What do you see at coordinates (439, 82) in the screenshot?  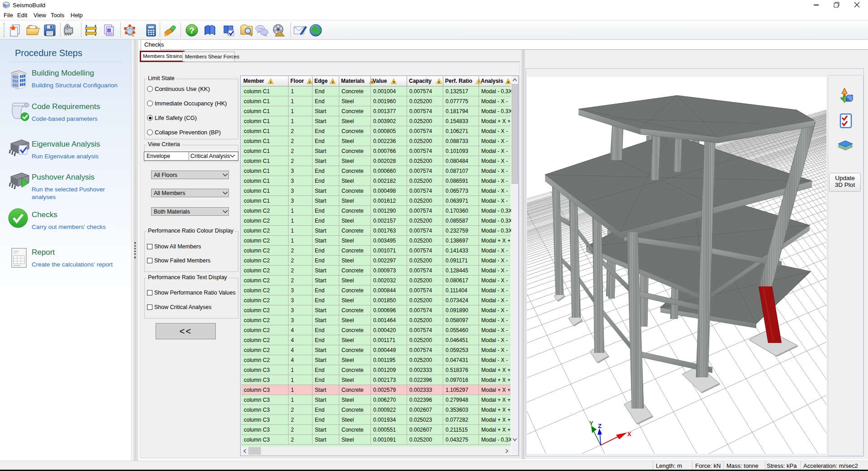 I see `svg-text: 6` at bounding box center [439, 82].